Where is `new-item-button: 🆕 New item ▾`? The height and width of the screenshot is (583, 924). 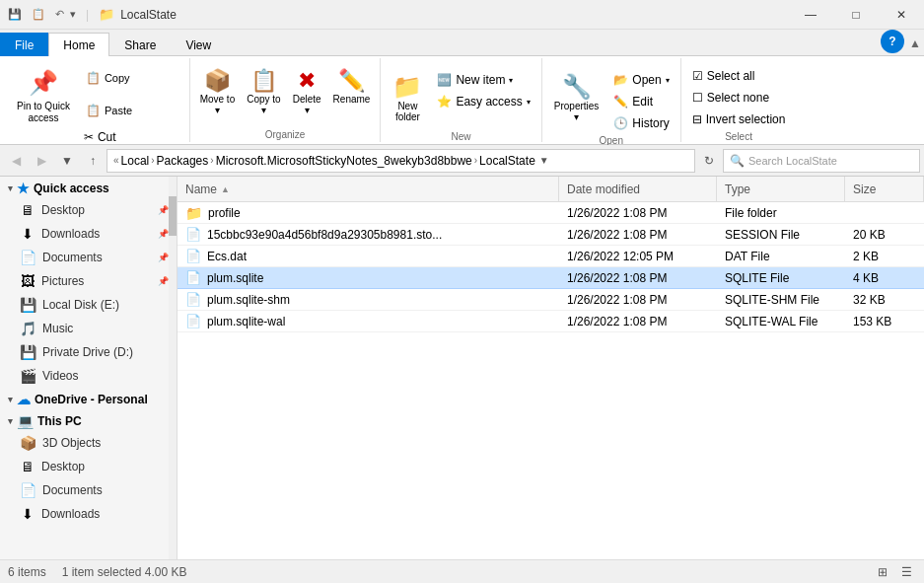
new-item-button: 🆕 New item ▾ is located at coordinates (483, 80).